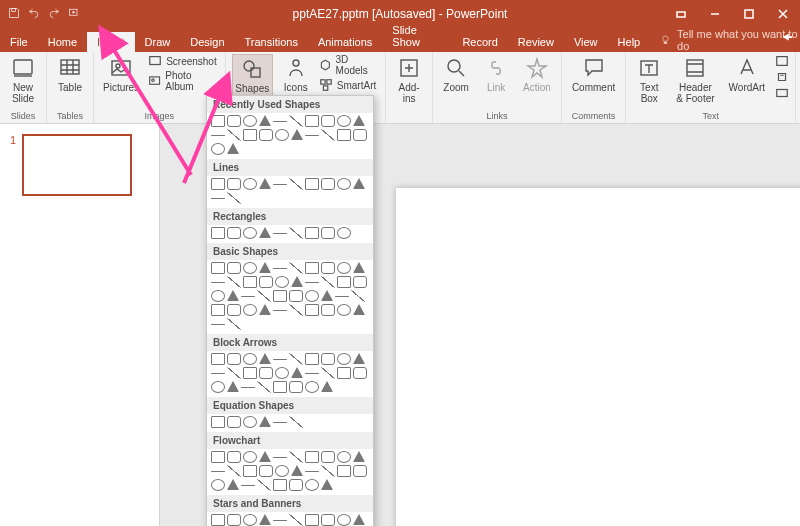 Image resolution: width=800 pixels, height=526 pixels. What do you see at coordinates (456, 74) in the screenshot?
I see `zoom-button: Zoom` at bounding box center [456, 74].